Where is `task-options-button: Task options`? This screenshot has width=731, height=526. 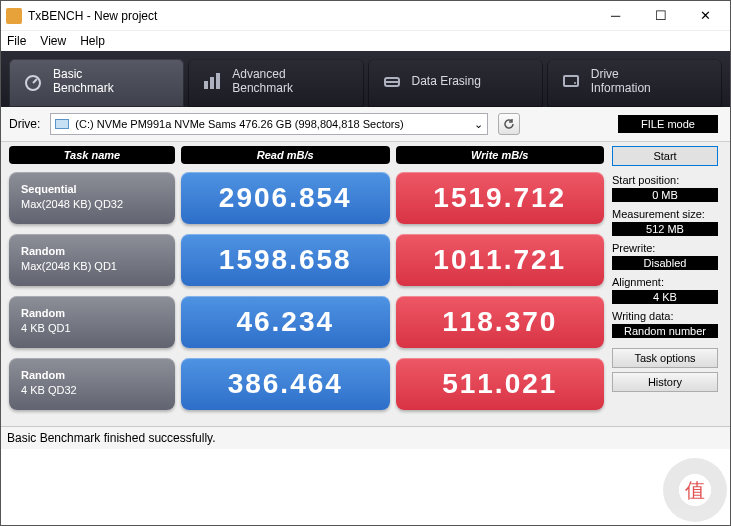
task-options-button: Task options is located at coordinates (665, 358).